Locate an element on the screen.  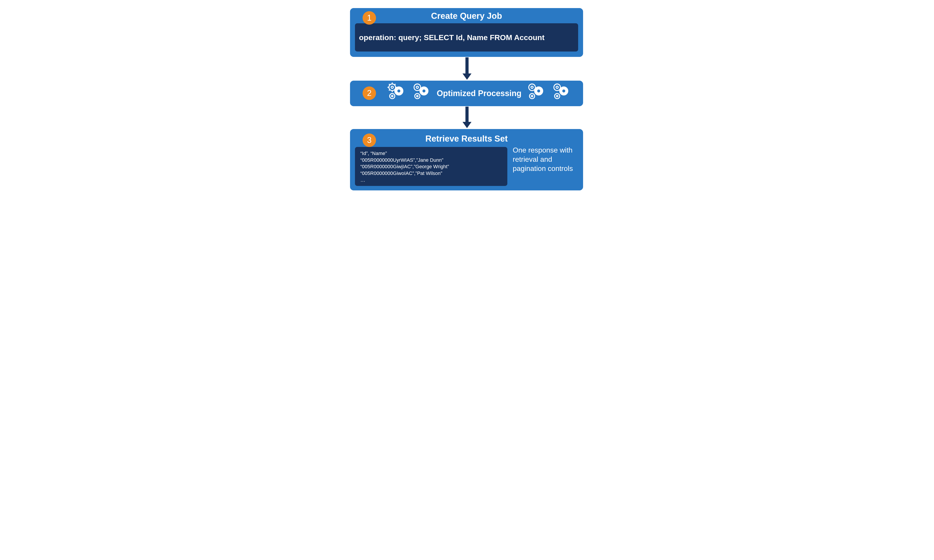
step3-badge: 3 is located at coordinates (369, 140).